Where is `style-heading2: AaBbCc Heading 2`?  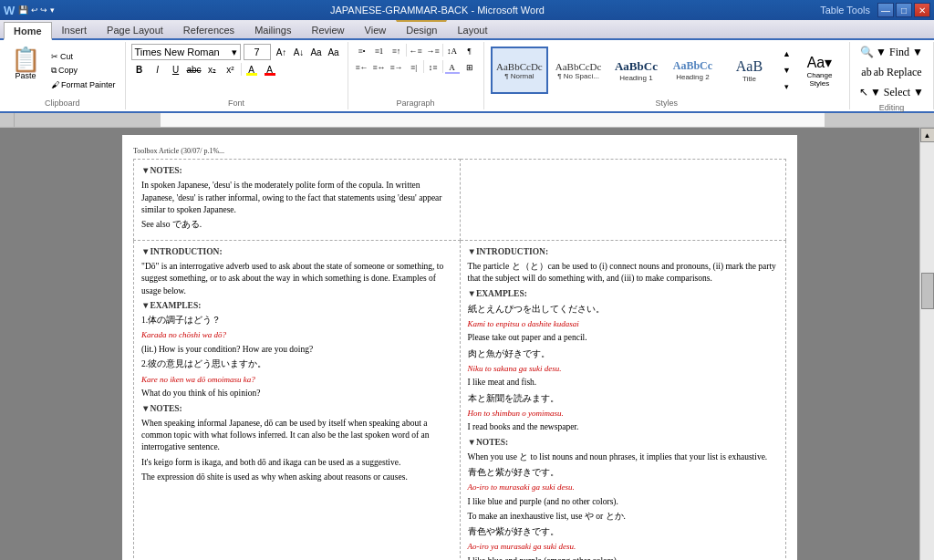 style-heading2: AaBbCc Heading 2 is located at coordinates (692, 70).